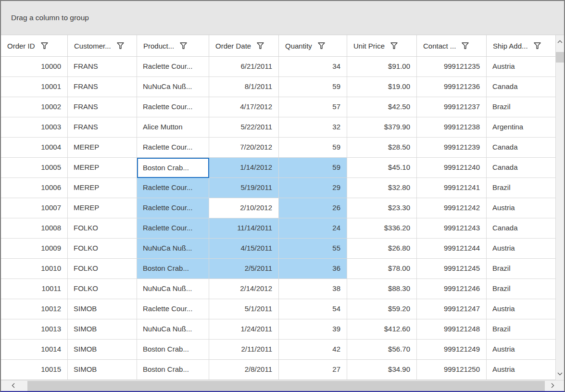 The height and width of the screenshot is (392, 565). Describe the element at coordinates (244, 370) in the screenshot. I see `grid-cell: 2/8/2011` at that location.